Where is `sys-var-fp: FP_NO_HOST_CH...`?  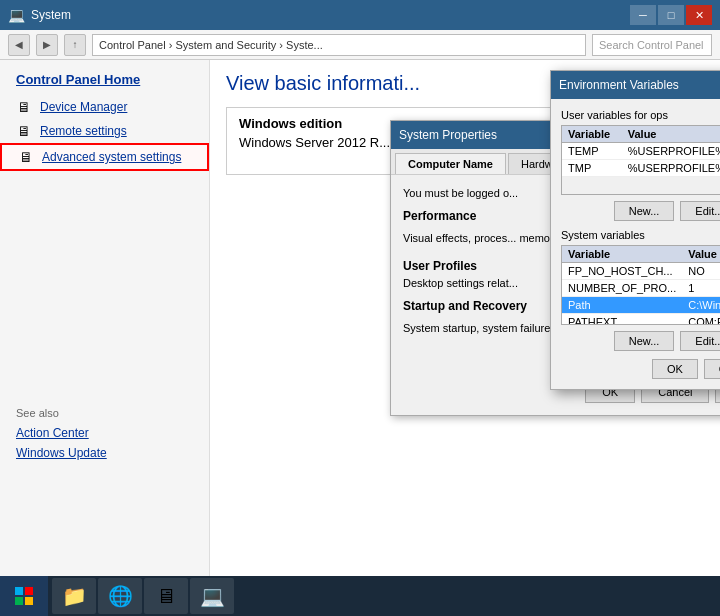
sys-var-fp: FP_NO_HOST_CH... is located at coordinates (622, 272).